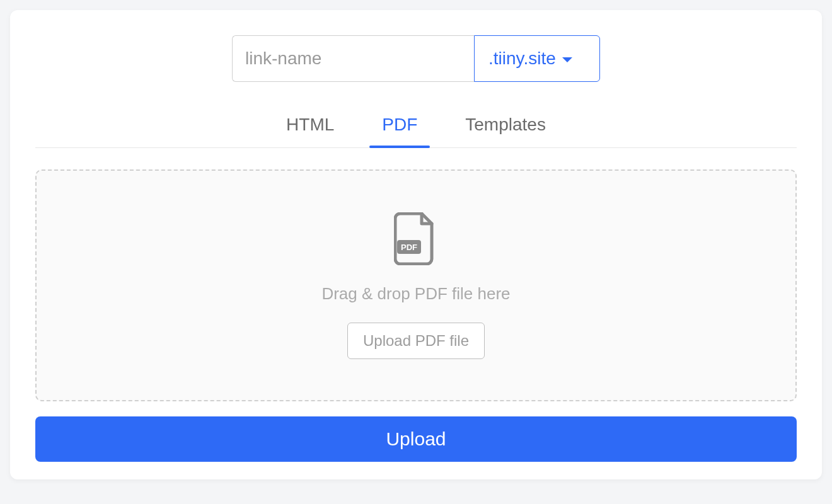 This screenshot has height=504, width=832. Describe the element at coordinates (310, 129) in the screenshot. I see `tab-html: HTML` at that location.